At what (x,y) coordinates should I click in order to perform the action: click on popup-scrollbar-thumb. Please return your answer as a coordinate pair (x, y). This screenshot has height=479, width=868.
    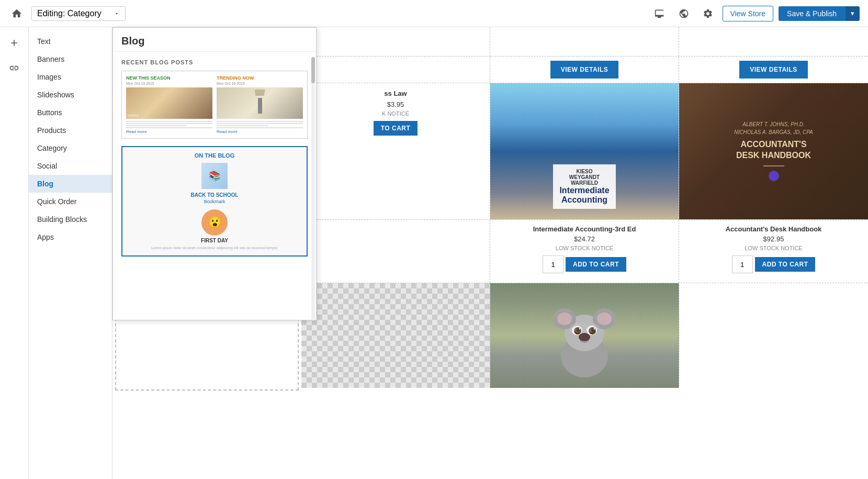
    Looking at the image, I should click on (313, 70).